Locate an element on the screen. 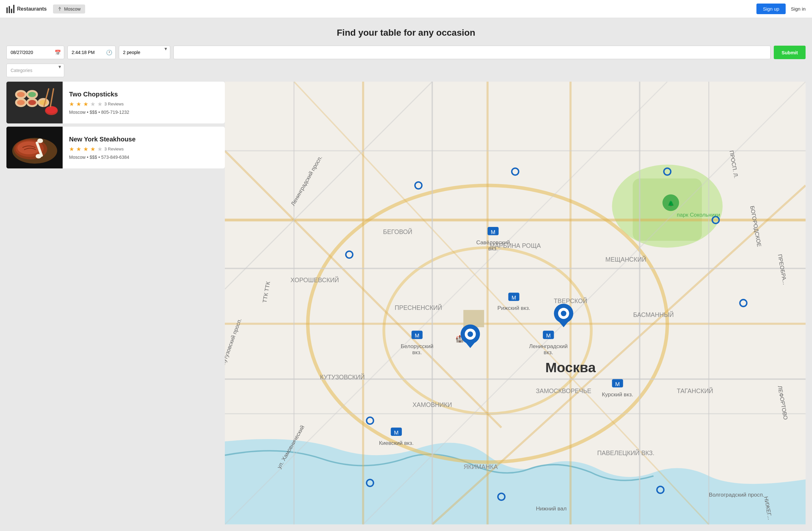 The image size is (812, 531). location-text: Moscow is located at coordinates (72, 9).